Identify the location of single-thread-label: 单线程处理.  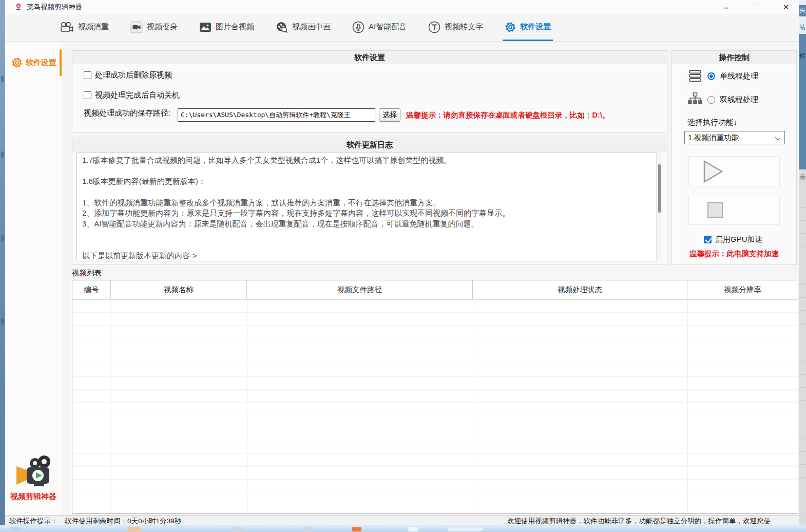
(739, 76).